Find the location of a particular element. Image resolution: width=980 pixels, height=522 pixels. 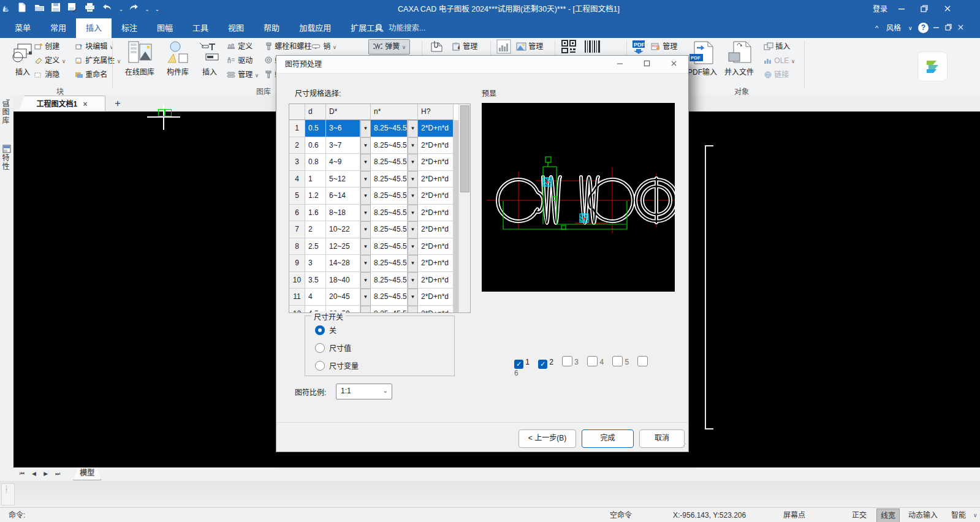

table-row-5: 51.26~14▼8.25~45.5▼2*D+n*d is located at coordinates (380, 196).